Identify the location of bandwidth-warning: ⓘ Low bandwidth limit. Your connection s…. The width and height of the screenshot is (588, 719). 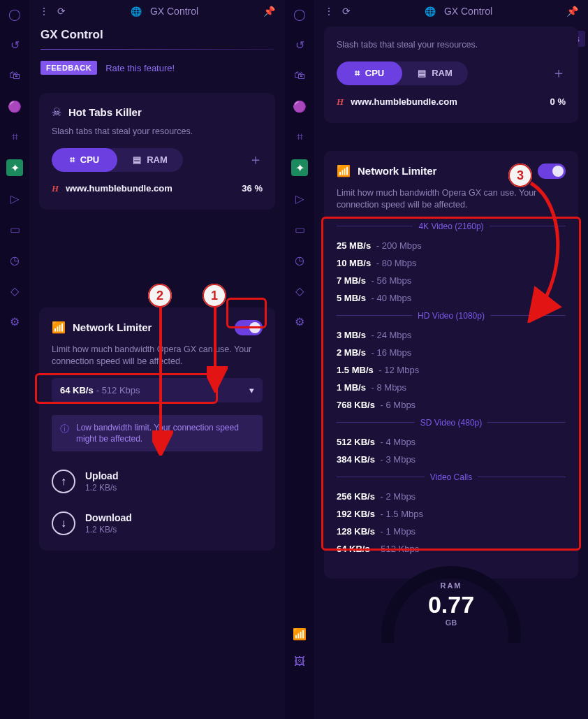
(157, 433).